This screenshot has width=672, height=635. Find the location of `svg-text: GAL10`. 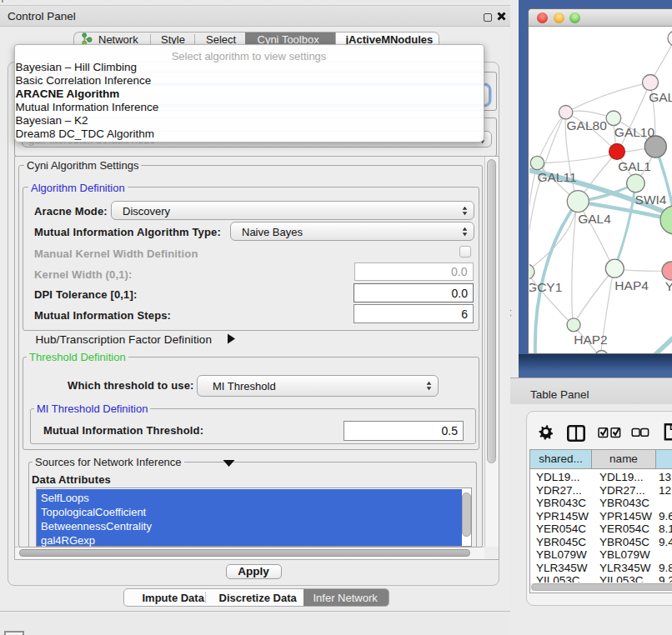

svg-text: GAL10 is located at coordinates (635, 132).